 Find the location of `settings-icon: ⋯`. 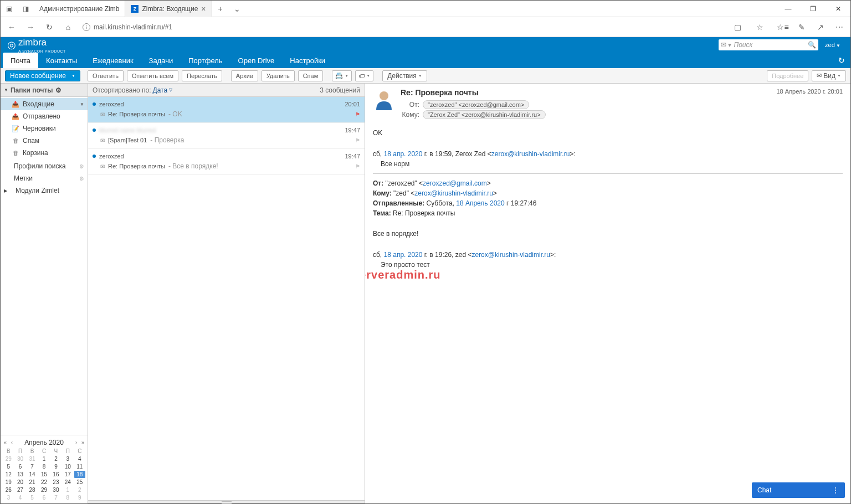

settings-icon: ⋯ is located at coordinates (839, 27).